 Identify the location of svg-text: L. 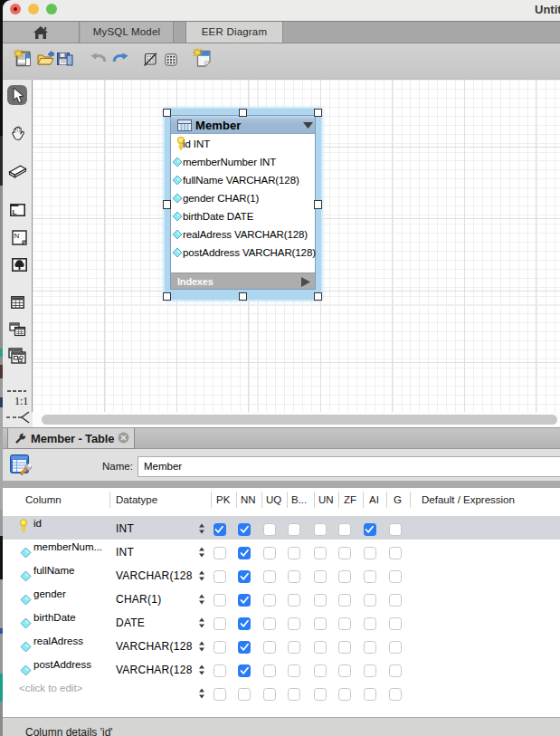
(14, 212).